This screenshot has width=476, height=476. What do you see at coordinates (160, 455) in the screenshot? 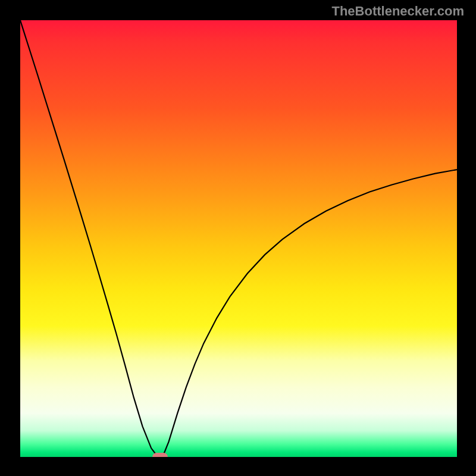
I see `optimal-point-marker` at bounding box center [160, 455].